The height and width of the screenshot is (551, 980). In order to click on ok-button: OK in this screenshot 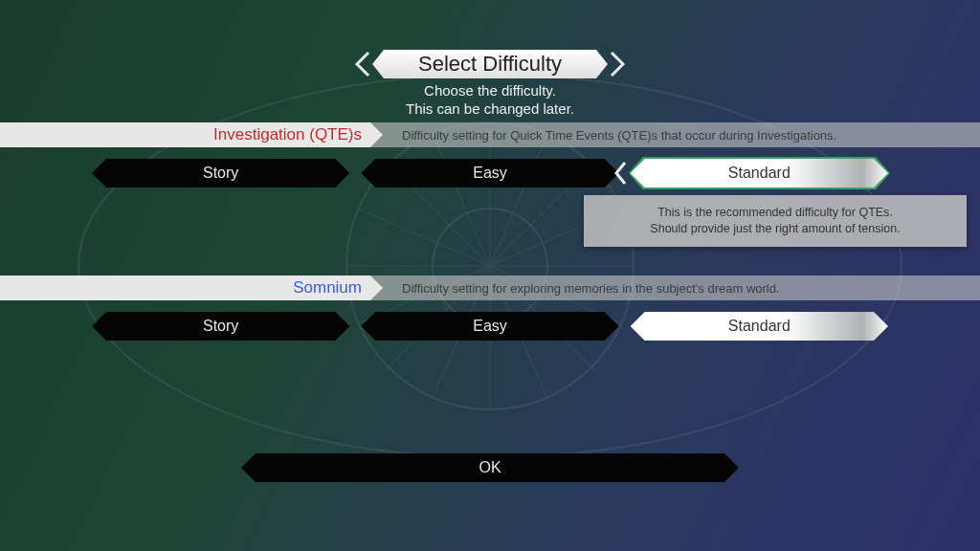, I will do `click(490, 468)`.